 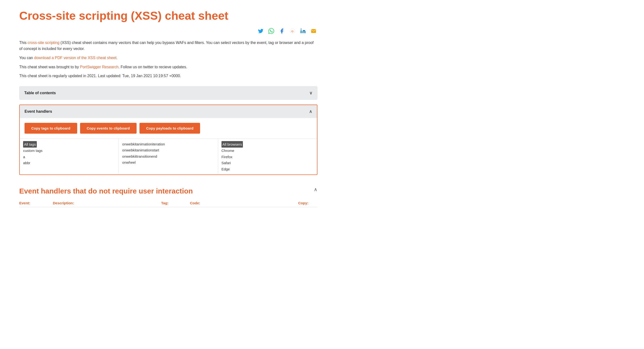 What do you see at coordinates (168, 157) in the screenshot?
I see `events-filter-col: onwebkitanimationiteration onwebkitanima…` at bounding box center [168, 157].